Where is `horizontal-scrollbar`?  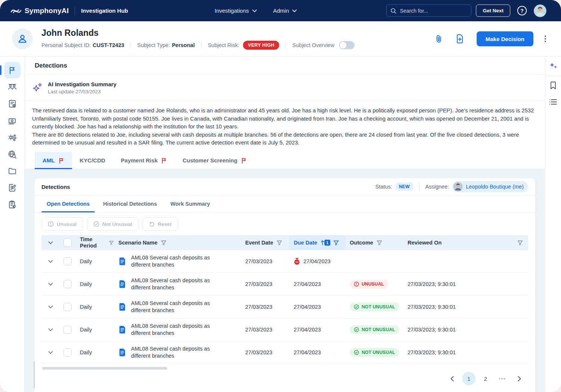 horizontal-scrollbar is located at coordinates (105, 368).